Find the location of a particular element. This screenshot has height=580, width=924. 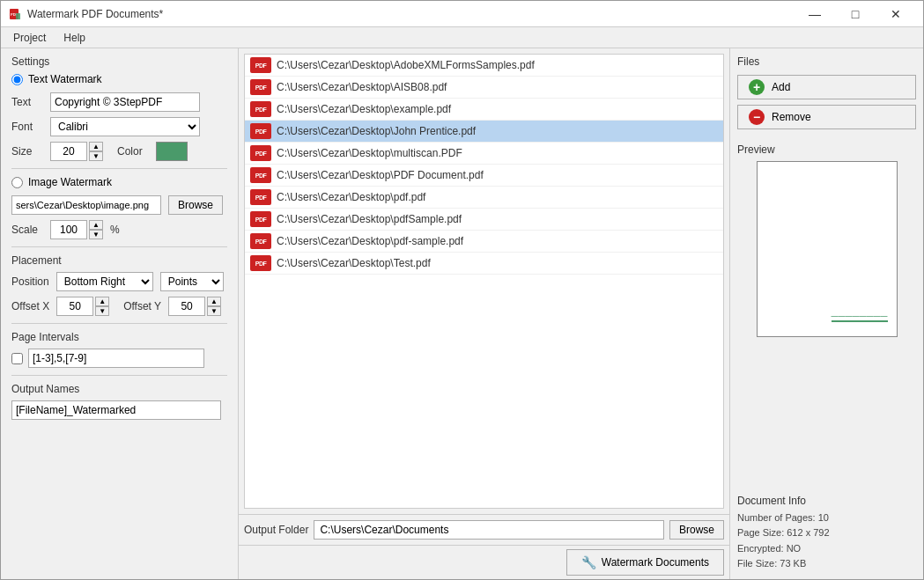

file-item-selected: PDF C:\Users\Cezar\Desktop\John Prentice… is located at coordinates (484, 132).